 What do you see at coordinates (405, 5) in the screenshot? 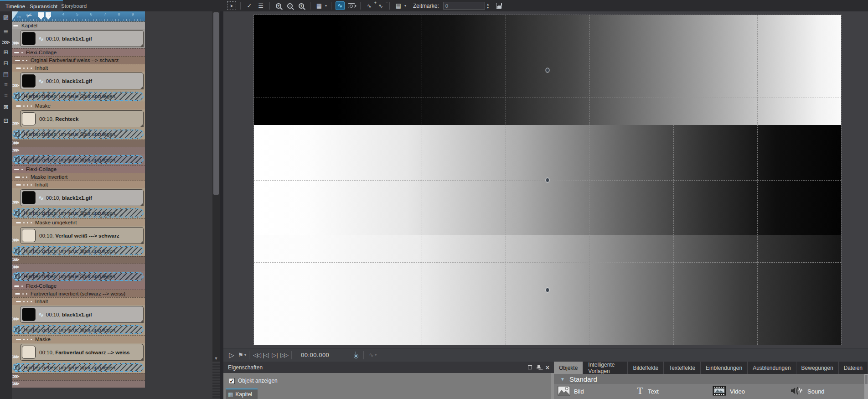
I see `object-list-dropdown-caret: ▾` at bounding box center [405, 5].